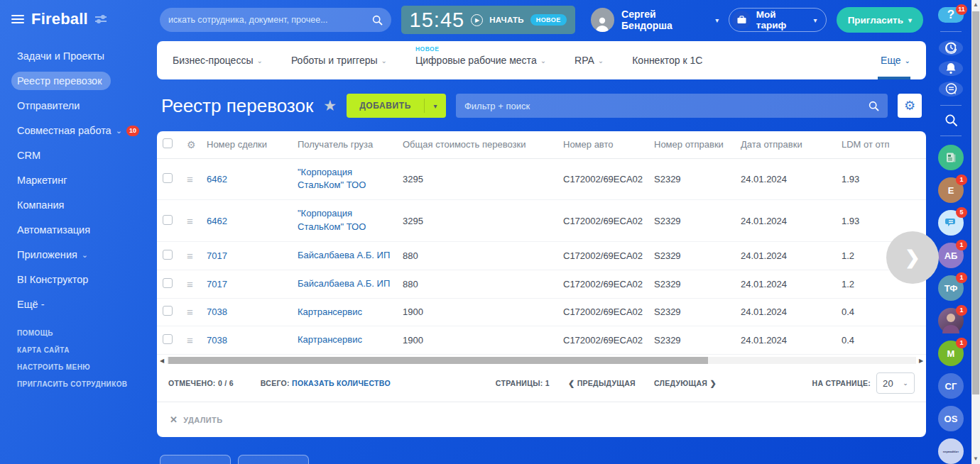 The height and width of the screenshot is (464, 980). Describe the element at coordinates (168, 143) in the screenshot. I see `select-all-checkbox` at that location.